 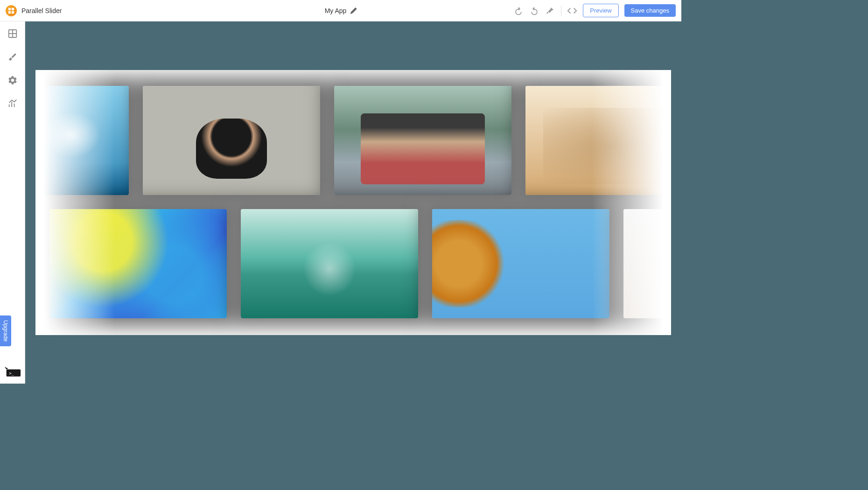 I want to click on slide-dog, so click(x=231, y=140).